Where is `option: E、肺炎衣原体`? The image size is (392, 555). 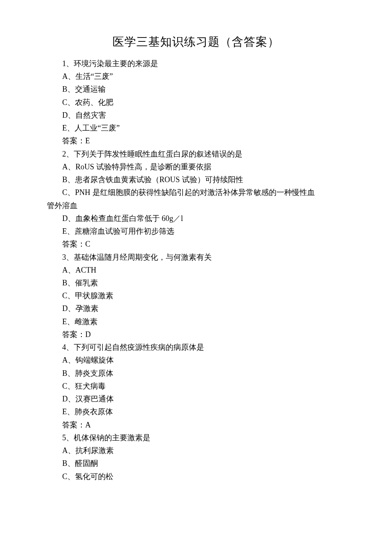
option: E、肺炎衣原体 is located at coordinates (196, 412).